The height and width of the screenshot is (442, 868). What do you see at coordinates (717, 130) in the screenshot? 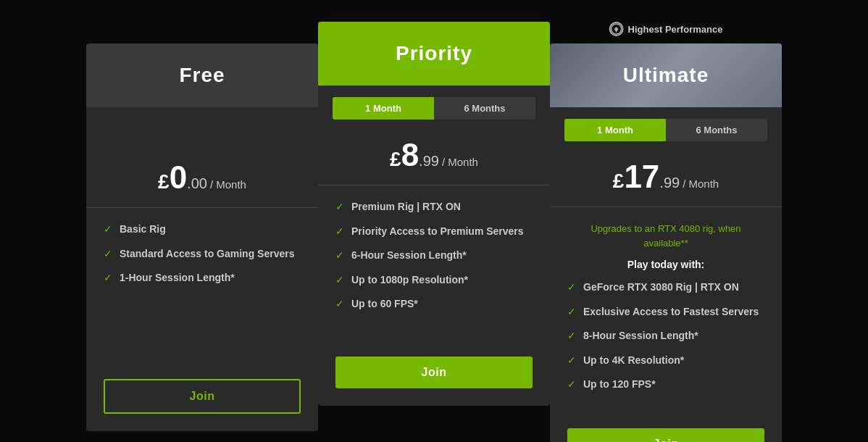
I see `plan-ultimate-toggle-6months: 6 Months` at bounding box center [717, 130].